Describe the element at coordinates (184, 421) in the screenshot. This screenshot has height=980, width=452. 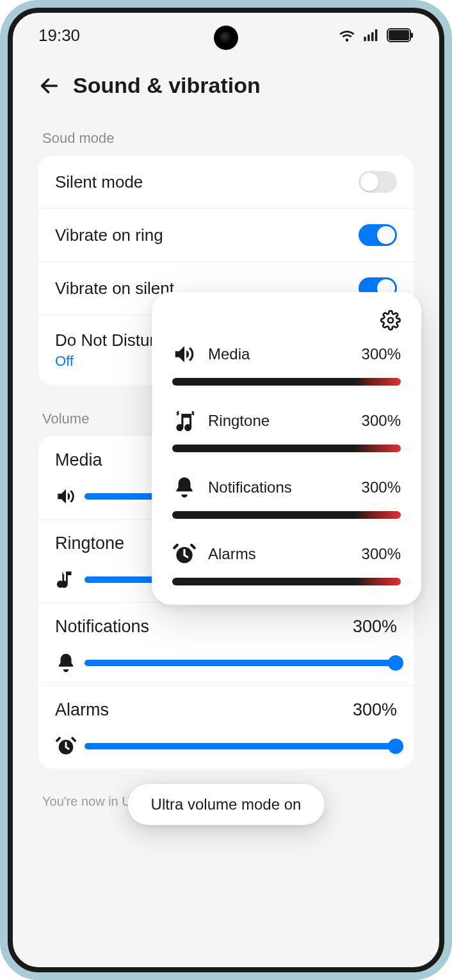
I see `music-note-vibrate-icon` at that location.